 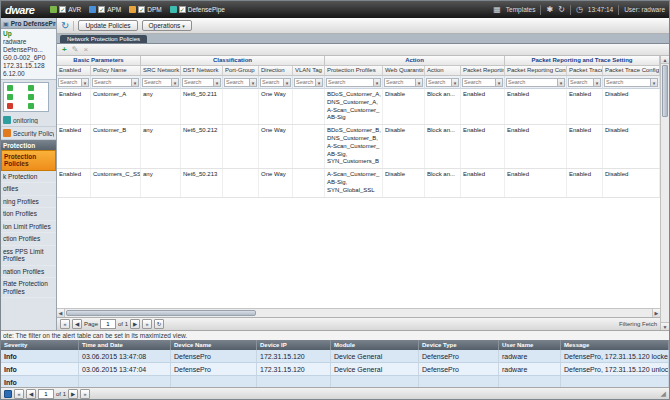 What do you see at coordinates (161, 71) in the screenshot?
I see `column-header: SRC Network` at bounding box center [161, 71].